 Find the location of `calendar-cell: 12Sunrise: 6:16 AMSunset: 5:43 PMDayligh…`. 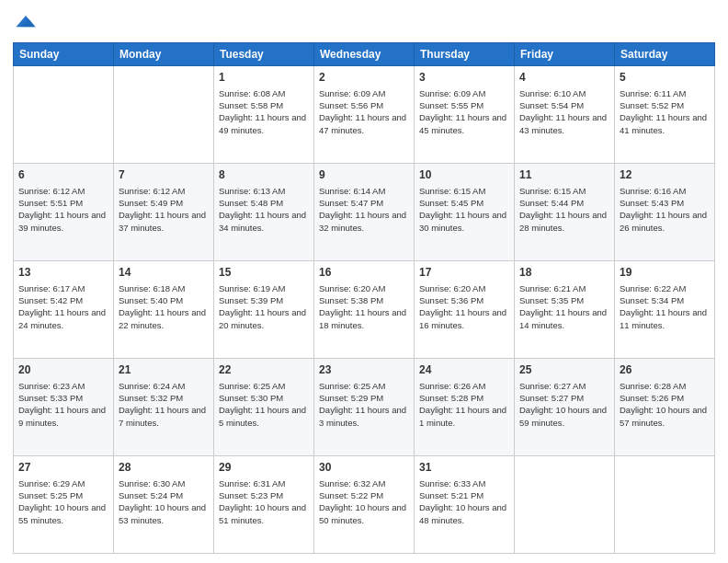

calendar-cell: 12Sunrise: 6:16 AMSunset: 5:43 PMDayligh… is located at coordinates (665, 213).